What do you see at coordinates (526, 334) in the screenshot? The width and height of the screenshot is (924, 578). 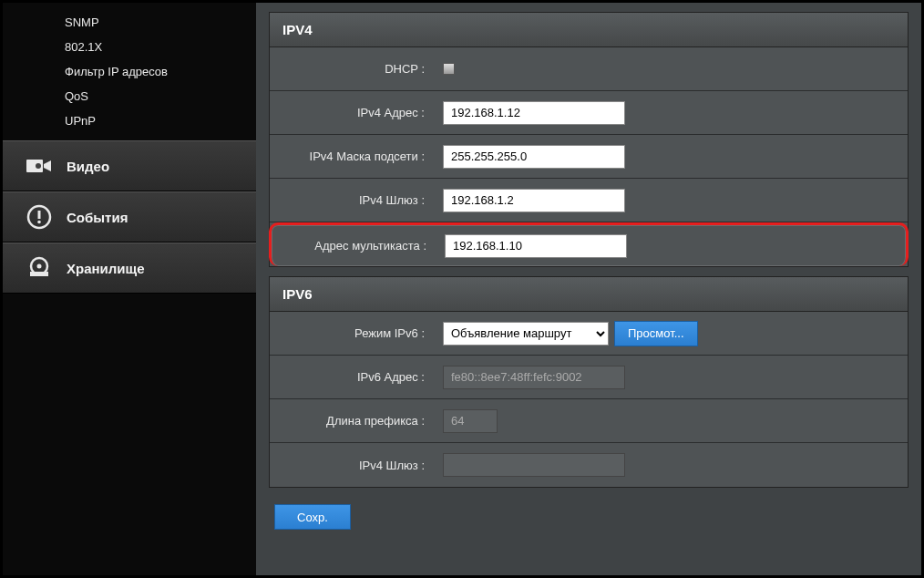 I see `ipv6-mode-select: Объявление маршрут` at bounding box center [526, 334].